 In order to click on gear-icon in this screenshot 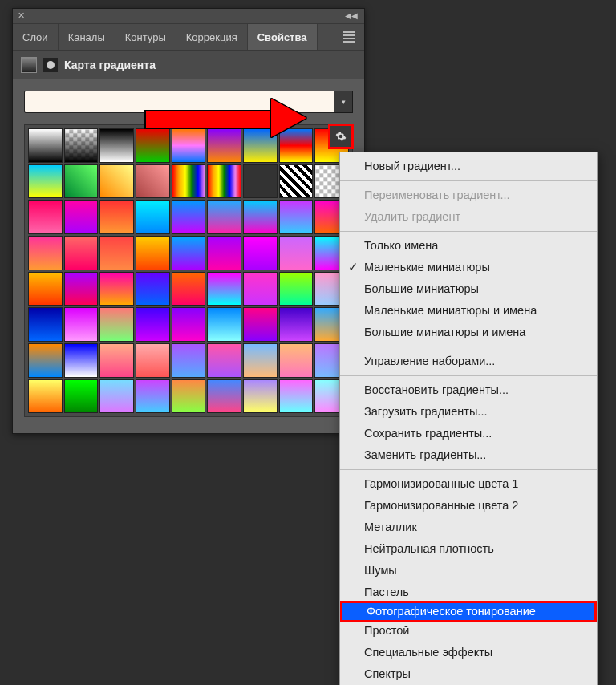, I will do `click(341, 136)`.